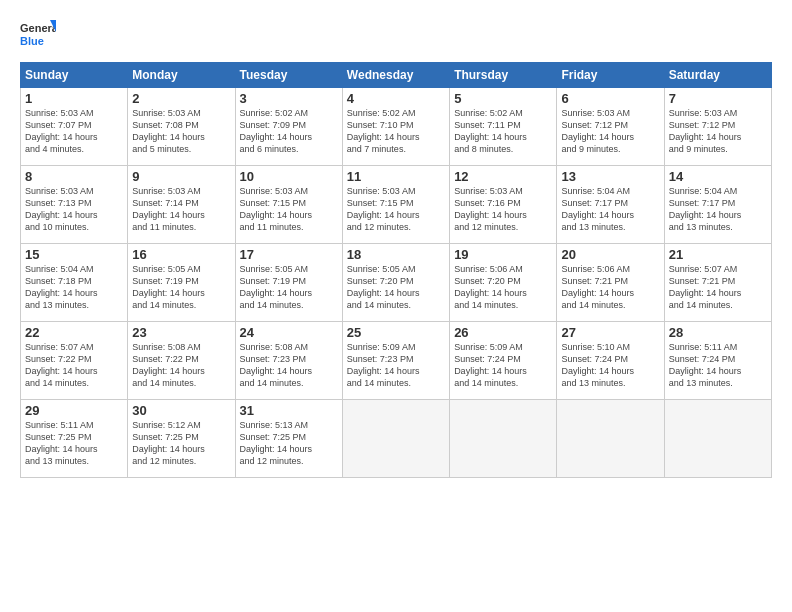  I want to click on logo: General Blue, so click(38, 36).